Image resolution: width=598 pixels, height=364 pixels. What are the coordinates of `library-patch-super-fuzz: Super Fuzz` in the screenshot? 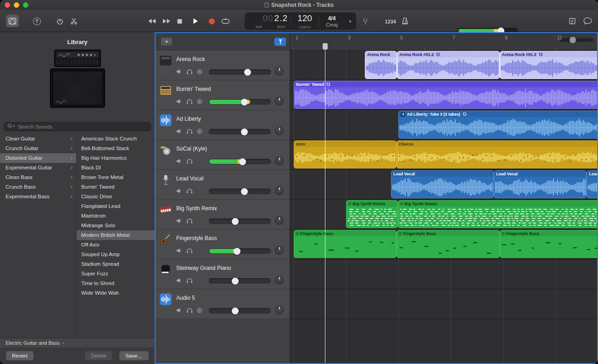 It's located at (116, 274).